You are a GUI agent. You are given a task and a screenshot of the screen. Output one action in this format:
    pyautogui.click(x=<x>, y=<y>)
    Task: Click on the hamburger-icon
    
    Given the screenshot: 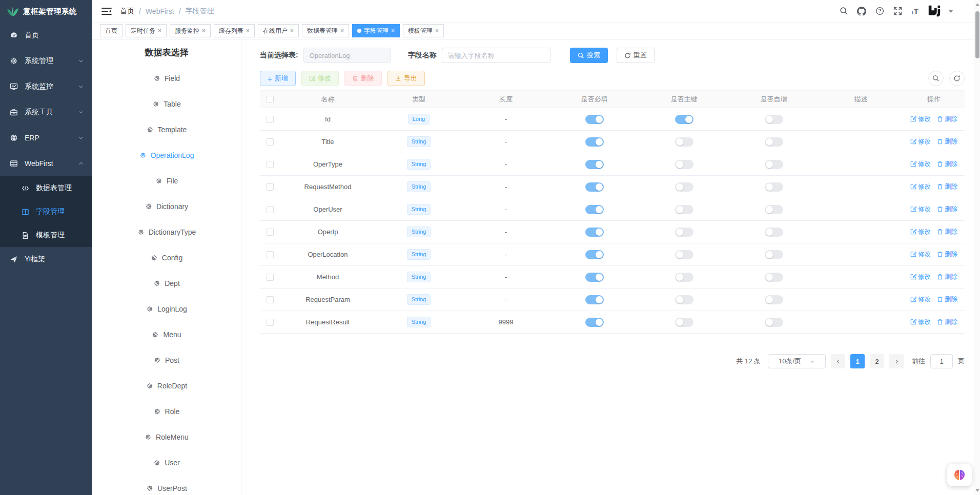 What is the action you would take?
    pyautogui.click(x=107, y=11)
    